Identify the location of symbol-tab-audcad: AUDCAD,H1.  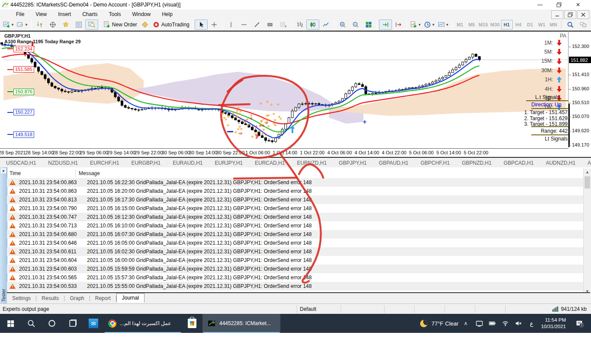
(586, 163).